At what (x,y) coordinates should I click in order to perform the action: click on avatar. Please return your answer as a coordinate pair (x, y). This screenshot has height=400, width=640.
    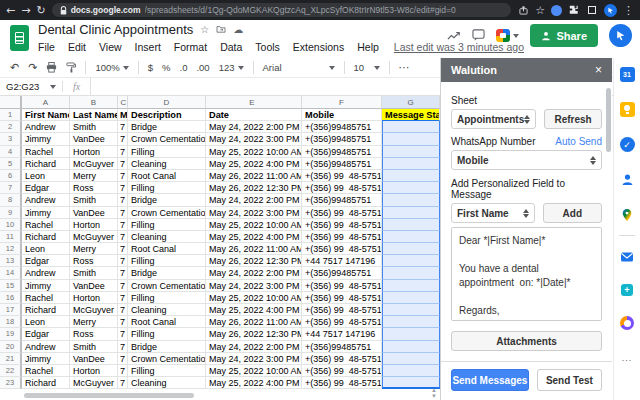
    Looking at the image, I should click on (620, 36).